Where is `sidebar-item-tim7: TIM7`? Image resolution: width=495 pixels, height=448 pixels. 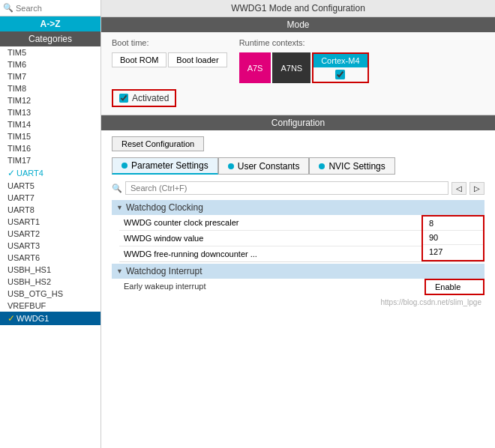
sidebar-item-tim7: TIM7 is located at coordinates (50, 76).